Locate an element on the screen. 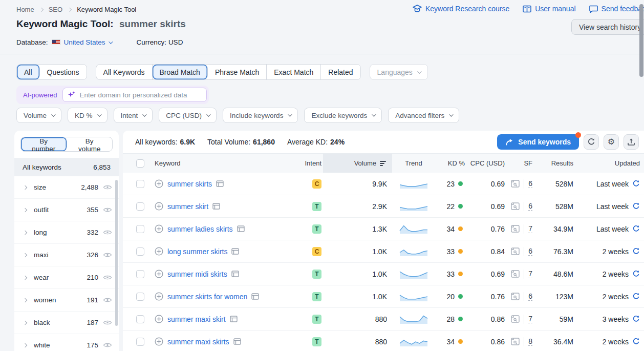 This screenshot has height=351, width=644. keyword-group-item: wear 210 is located at coordinates (67, 278).